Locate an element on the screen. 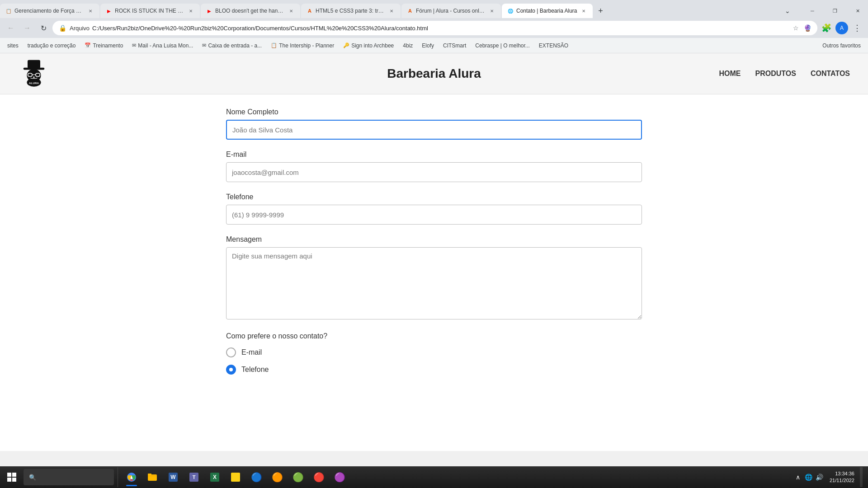 Image resolution: width=868 pixels, height=488 pixels. taskbar-app7: 🟠 is located at coordinates (277, 477).